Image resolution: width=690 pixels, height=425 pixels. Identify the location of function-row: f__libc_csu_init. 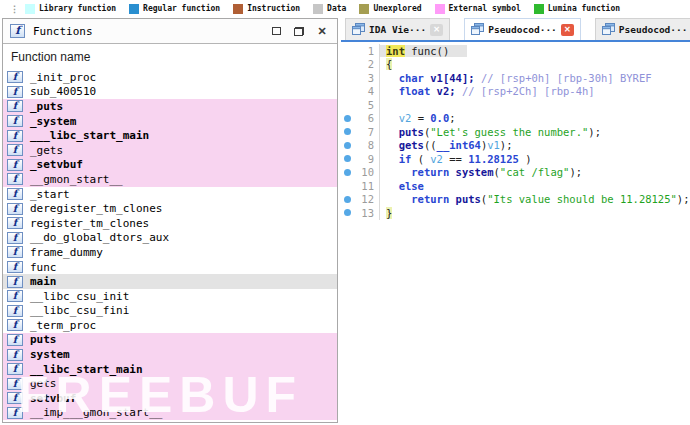
(170, 296).